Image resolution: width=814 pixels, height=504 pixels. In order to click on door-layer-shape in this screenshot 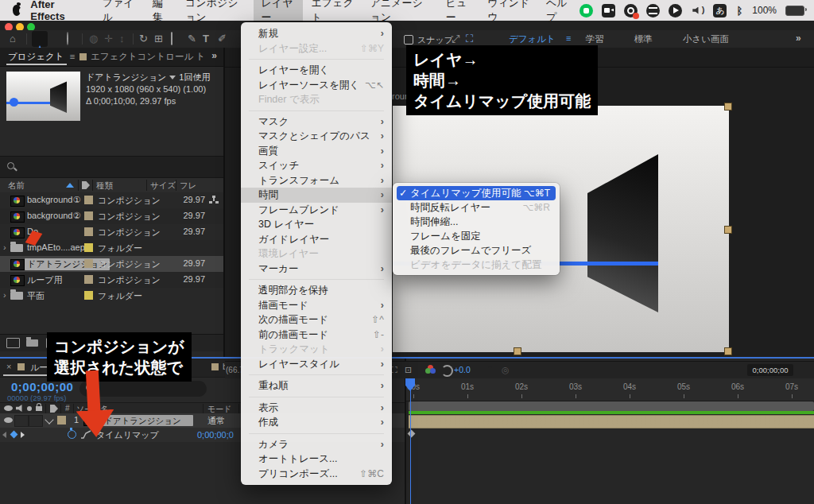, I will do `click(623, 229)`.